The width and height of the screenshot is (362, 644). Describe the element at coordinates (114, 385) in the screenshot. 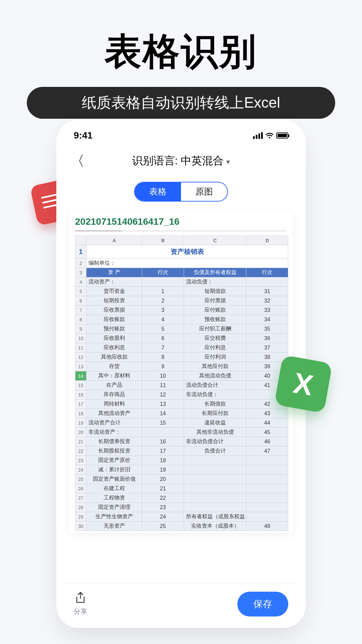

I see `cell: 在产品` at that location.